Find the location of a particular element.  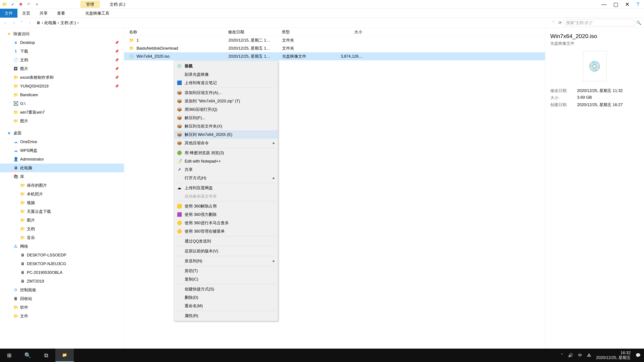

menu-item: ↗共享 is located at coordinates (226, 170).